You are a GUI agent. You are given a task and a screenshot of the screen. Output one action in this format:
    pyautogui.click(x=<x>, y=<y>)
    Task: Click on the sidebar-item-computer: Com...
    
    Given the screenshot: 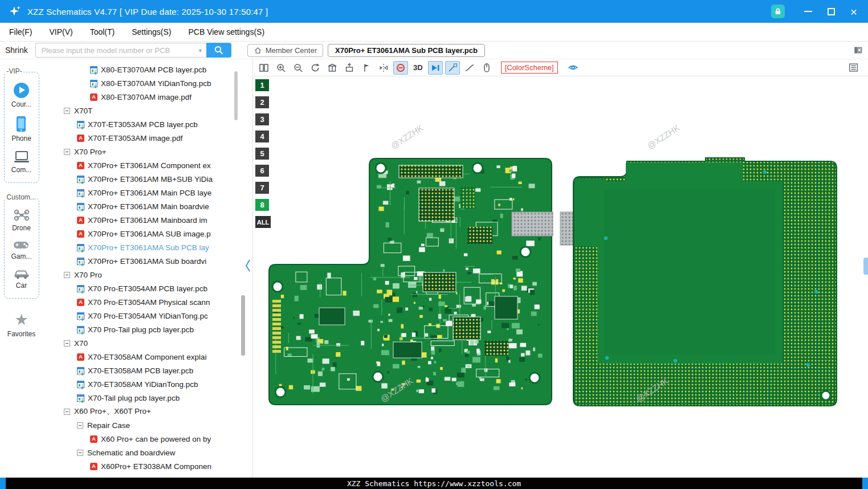 What is the action you would take?
    pyautogui.click(x=22, y=162)
    